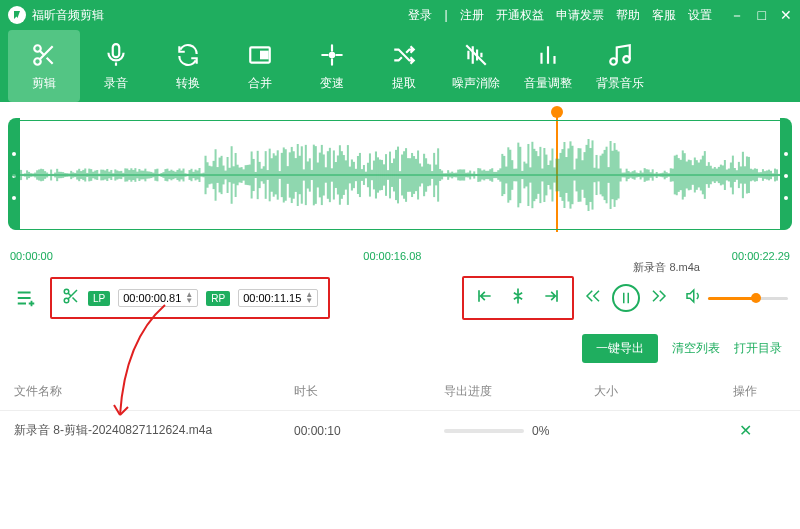 The width and height of the screenshot is (800, 529). What do you see at coordinates (700, 16) in the screenshot?
I see `nav-settings: 设置` at bounding box center [700, 16].